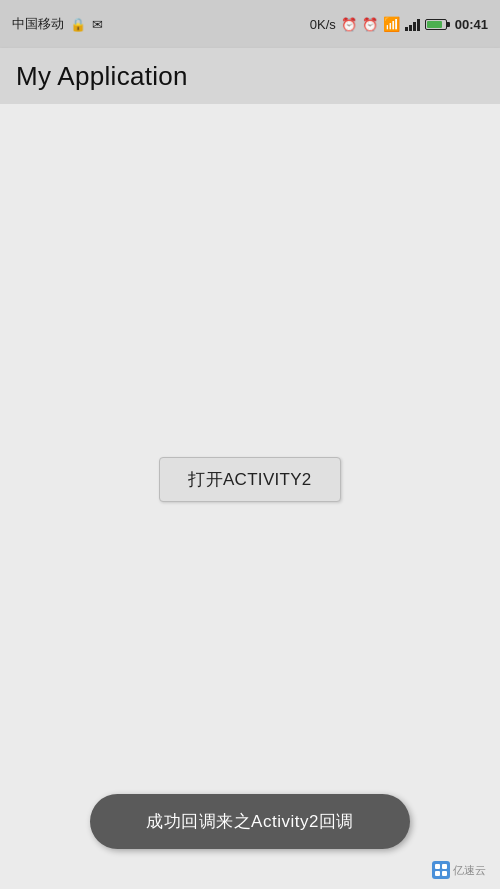 The image size is (500, 889). What do you see at coordinates (250, 822) in the screenshot?
I see `callback-button: 成功回调来之Activity2回调` at bounding box center [250, 822].